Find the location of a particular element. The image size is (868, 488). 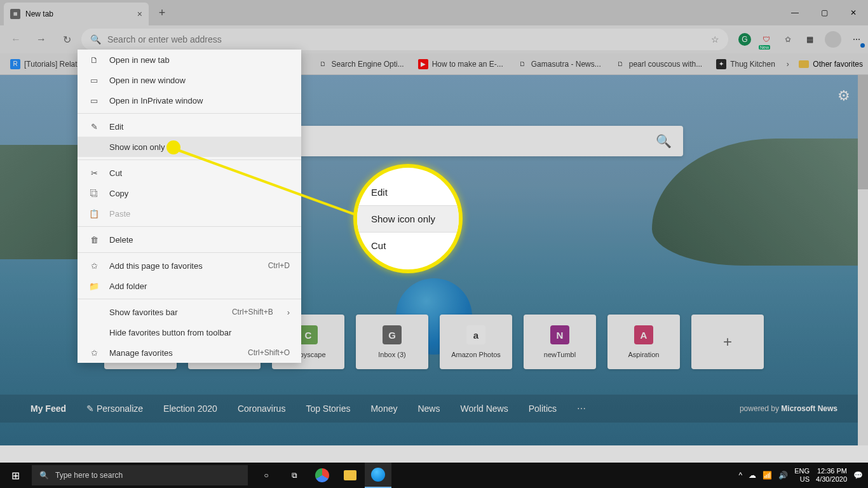

cm-edit: ✎Edit is located at coordinates (189, 126).